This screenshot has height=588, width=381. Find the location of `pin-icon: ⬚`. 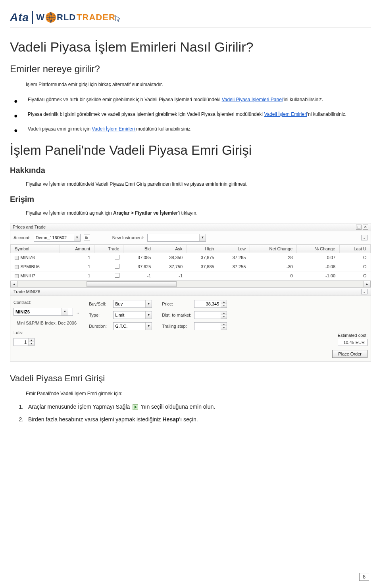

pin-icon: ⬚ is located at coordinates (359, 227).